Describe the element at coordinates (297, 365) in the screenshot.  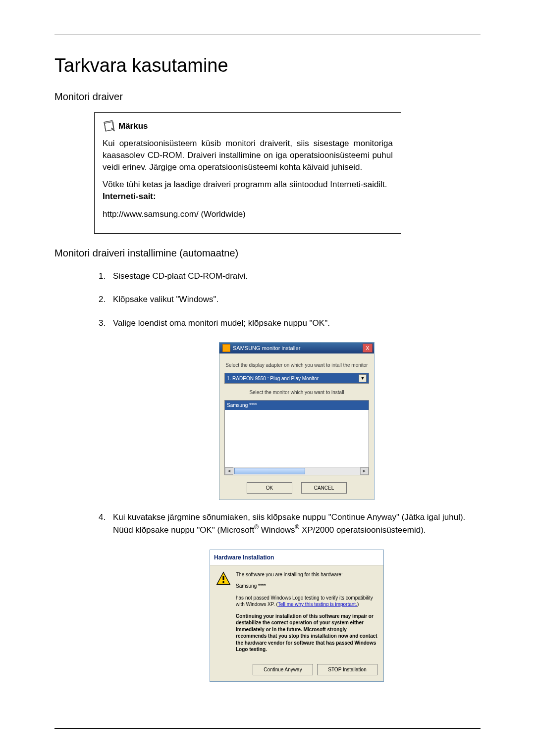
I see `adapter-instruction: Select the display adapter on which you …` at that location.